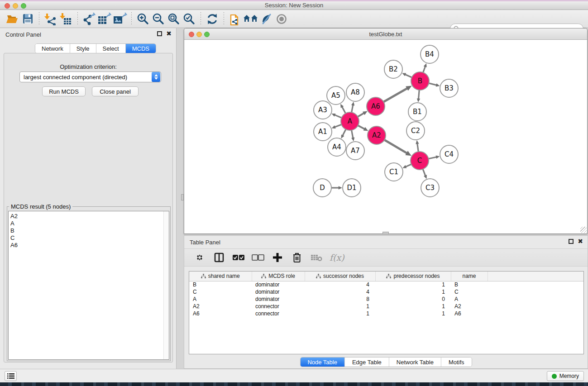  Describe the element at coordinates (337, 147) in the screenshot. I see `graph-node-label: A4` at that location.